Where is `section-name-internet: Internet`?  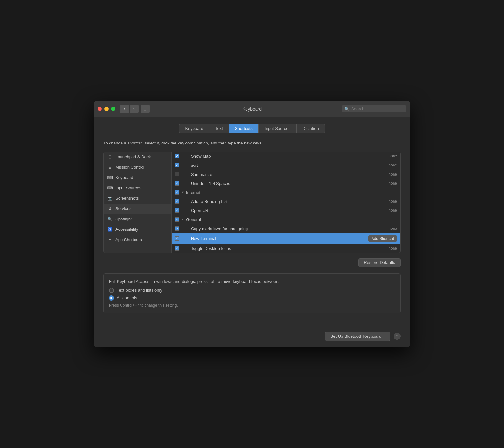 section-name-internet: Internet is located at coordinates (193, 193).